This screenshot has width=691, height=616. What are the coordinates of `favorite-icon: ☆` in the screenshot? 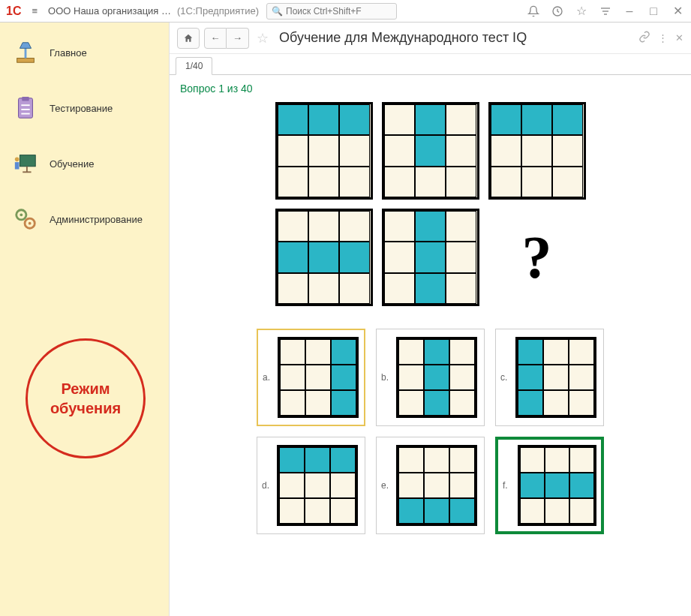 It's located at (263, 38).